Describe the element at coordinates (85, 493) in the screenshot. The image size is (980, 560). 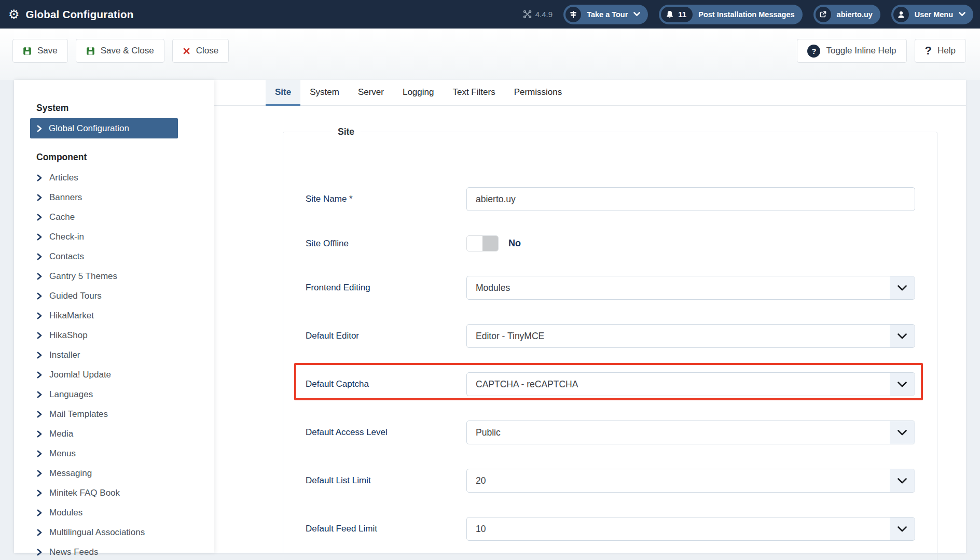
I see `sidebar-item-label: Minitek FAQ Book` at that location.